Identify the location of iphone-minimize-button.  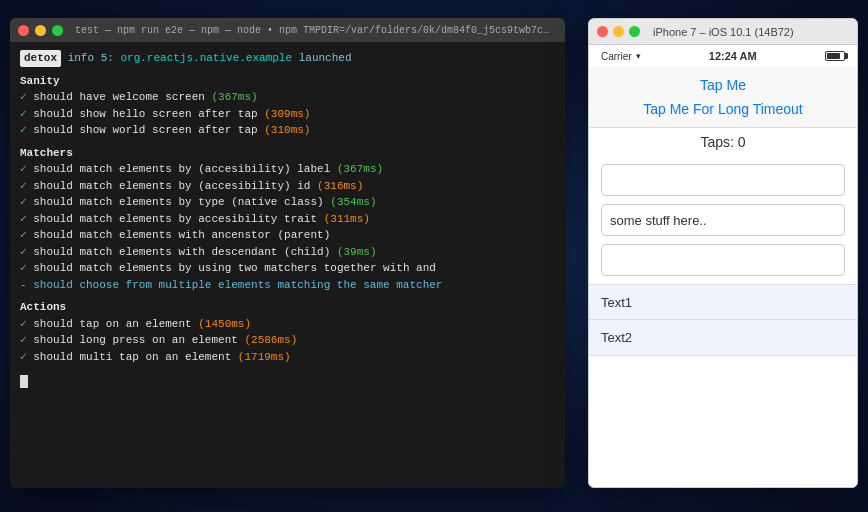
(618, 32).